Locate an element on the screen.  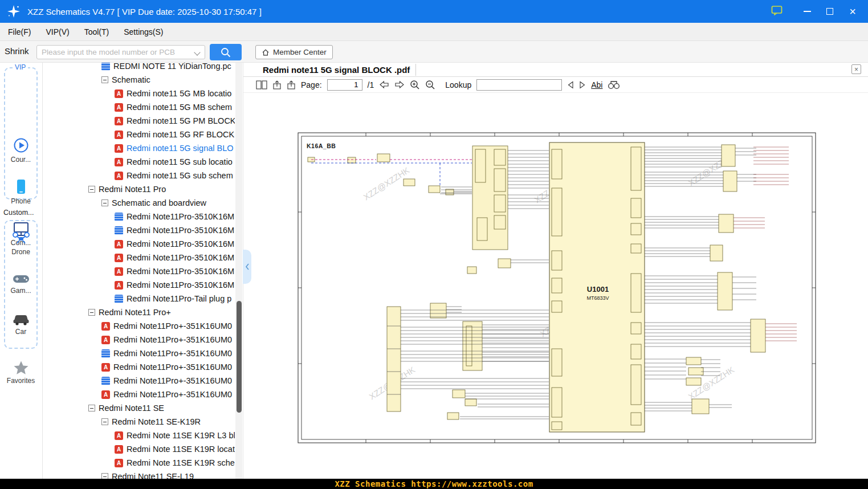
gamepad-icon is located at coordinates (21, 279).